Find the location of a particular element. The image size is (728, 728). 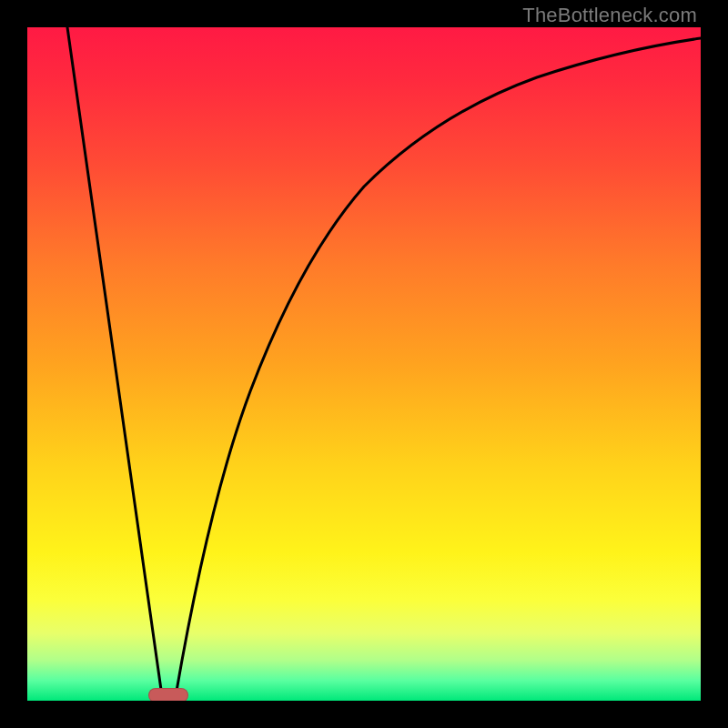

bottom-marker-pill is located at coordinates (168, 694).